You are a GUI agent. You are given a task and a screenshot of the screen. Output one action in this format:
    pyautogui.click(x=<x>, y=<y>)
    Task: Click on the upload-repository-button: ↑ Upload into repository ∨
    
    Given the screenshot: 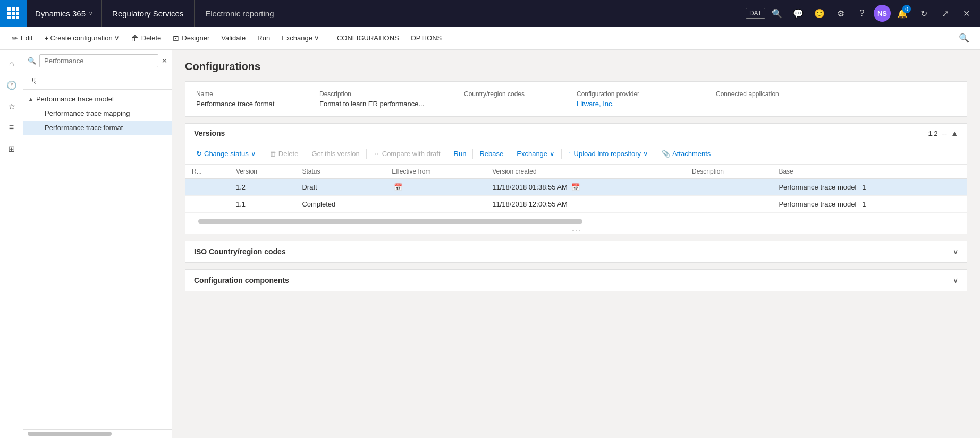 What is the action you would take?
    pyautogui.click(x=608, y=154)
    